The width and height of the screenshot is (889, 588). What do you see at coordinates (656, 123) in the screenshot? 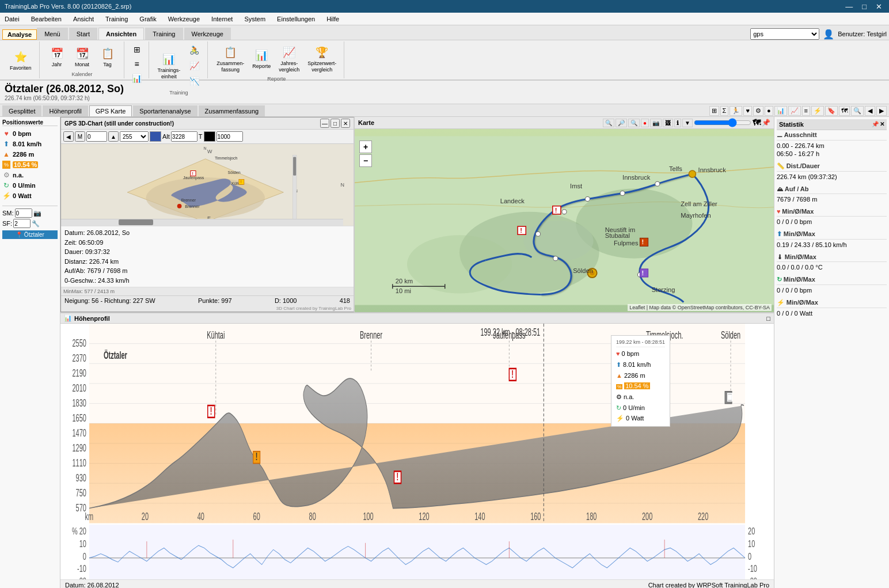
I see `map-tool-cam: 📷` at bounding box center [656, 123].